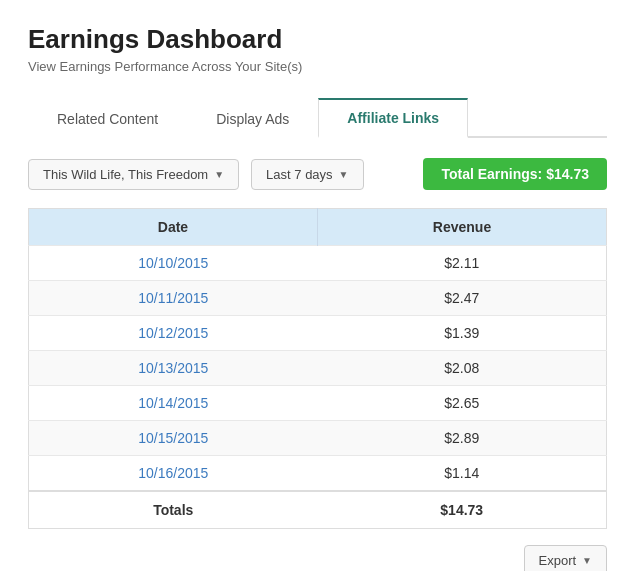 This screenshot has width=635, height=571. I want to click on tabs-container: Related Content Display Ads Affiliate Li…, so click(318, 118).